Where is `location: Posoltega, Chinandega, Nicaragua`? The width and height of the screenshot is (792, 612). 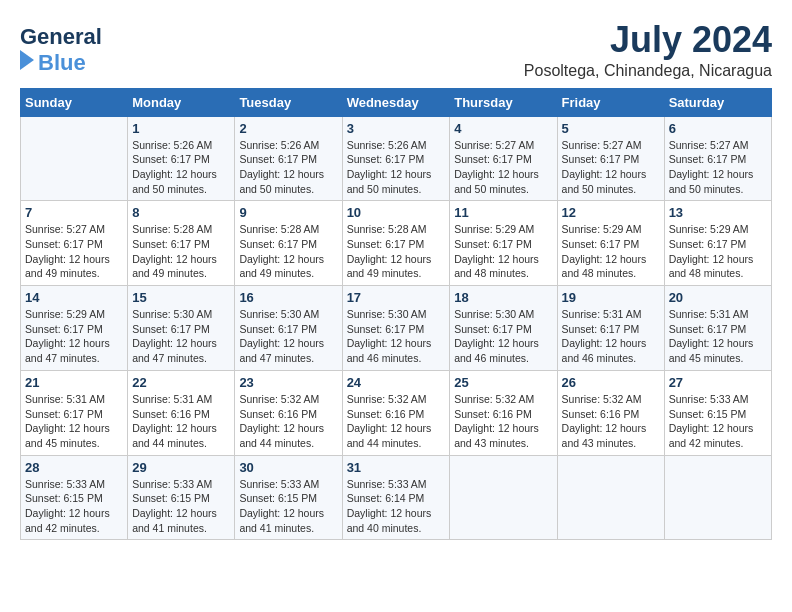
location: Posoltega, Chinandega, Nicaragua is located at coordinates (648, 71).